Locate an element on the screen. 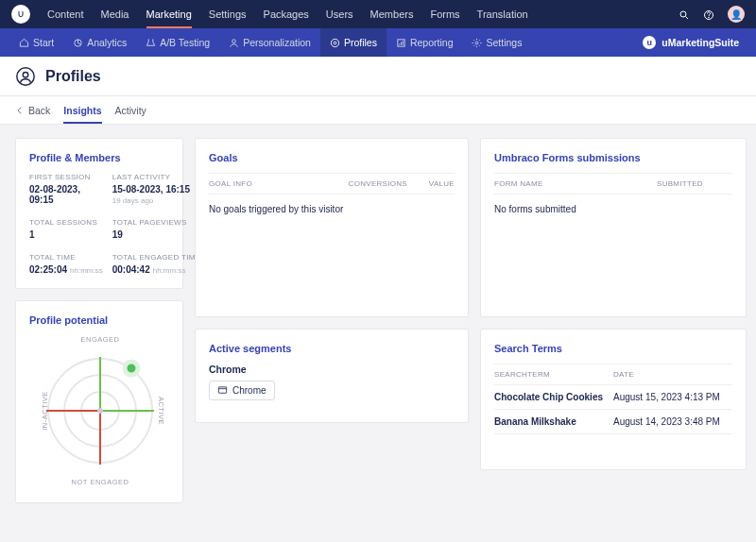  table-header: GOAL INFO CONVERSIONS VALUE is located at coordinates (332, 183).